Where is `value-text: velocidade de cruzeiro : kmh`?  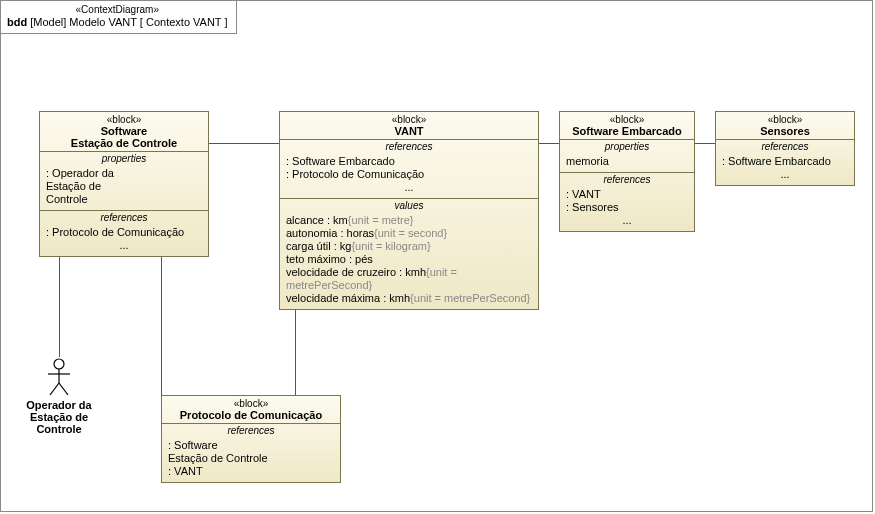 value-text: velocidade de cruzeiro : kmh is located at coordinates (356, 272).